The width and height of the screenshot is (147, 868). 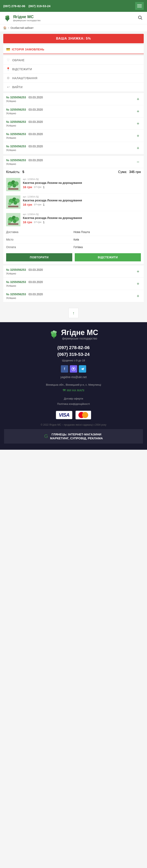 I want to click on repeat-order-button: ПОВТОРИТИ, so click(x=39, y=257).